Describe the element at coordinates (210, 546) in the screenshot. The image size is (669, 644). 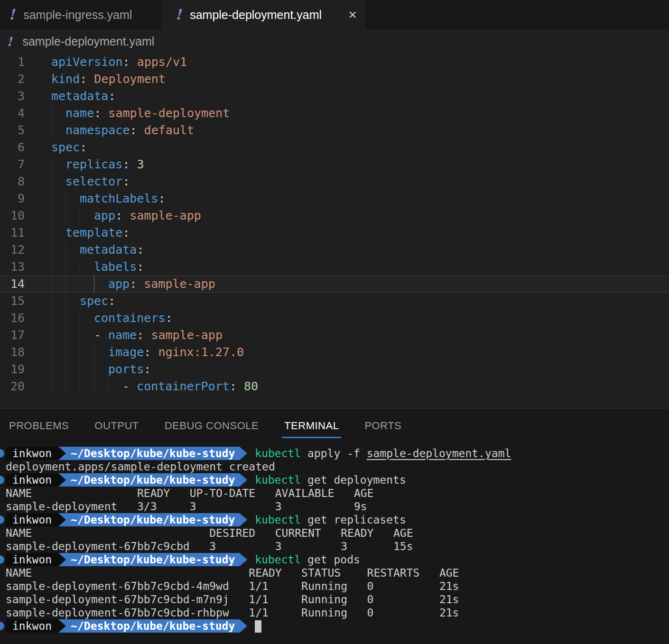
I see `terminal-output-text: sample-deployment-67bb7c9cbd 3 3 3 15s` at that location.